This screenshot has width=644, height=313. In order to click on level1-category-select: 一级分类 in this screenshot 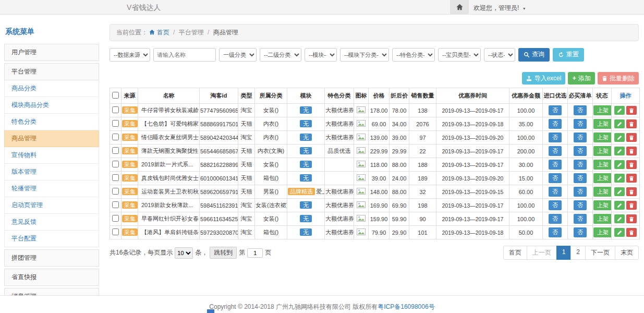, I will do `click(238, 55)`.